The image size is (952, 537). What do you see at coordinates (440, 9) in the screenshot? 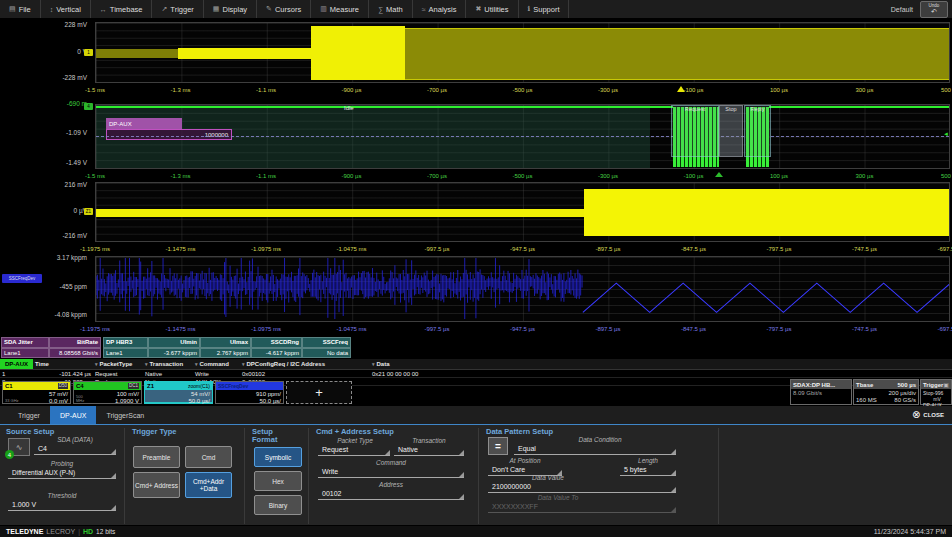
I see `menu-analysis: ≈Analysis` at bounding box center [440, 9].